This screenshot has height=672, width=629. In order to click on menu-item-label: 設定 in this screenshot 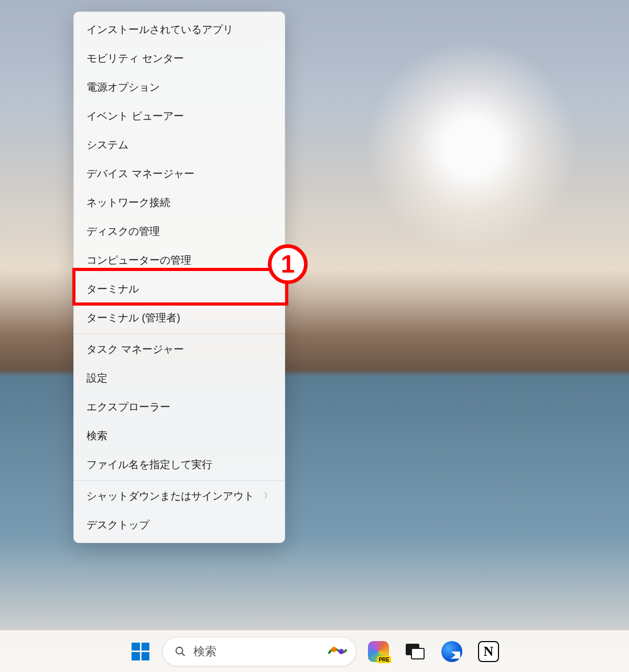, I will do `click(97, 378)`.